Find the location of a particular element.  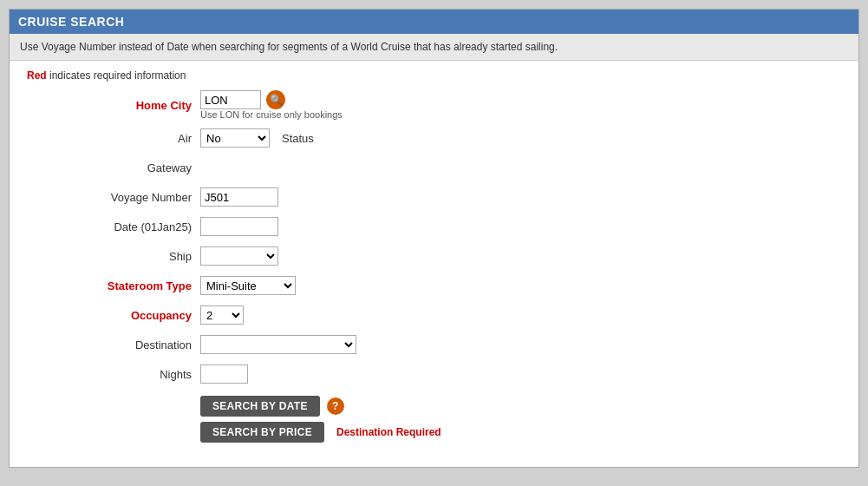

gateway-row: Gateway is located at coordinates (434, 167).